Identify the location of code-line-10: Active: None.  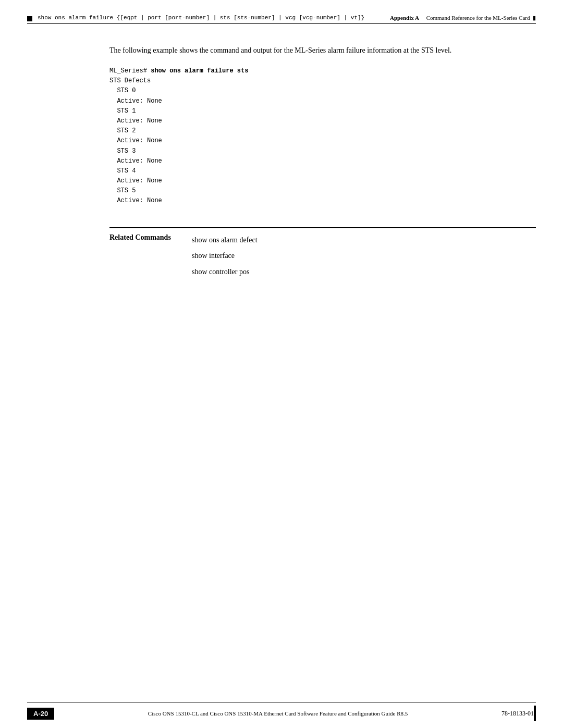
(323, 162).